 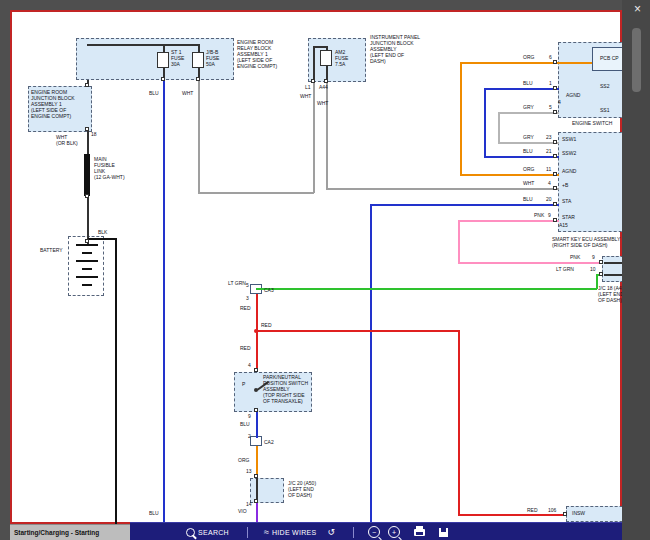 I want to click on blu-sta-vertical, so click(x=371, y=363).